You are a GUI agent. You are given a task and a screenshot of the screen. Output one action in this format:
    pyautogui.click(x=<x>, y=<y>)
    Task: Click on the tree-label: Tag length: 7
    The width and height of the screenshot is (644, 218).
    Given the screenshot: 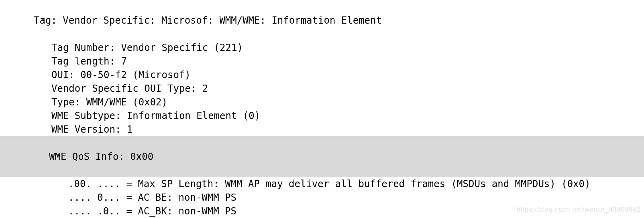 What is the action you would take?
    pyautogui.click(x=89, y=61)
    